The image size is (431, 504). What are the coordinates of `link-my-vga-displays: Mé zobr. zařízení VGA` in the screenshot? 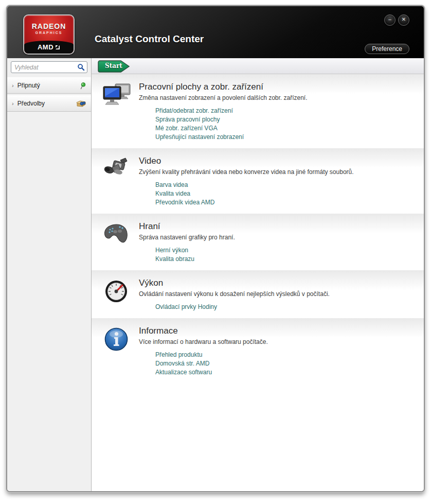 It's located at (284, 129).